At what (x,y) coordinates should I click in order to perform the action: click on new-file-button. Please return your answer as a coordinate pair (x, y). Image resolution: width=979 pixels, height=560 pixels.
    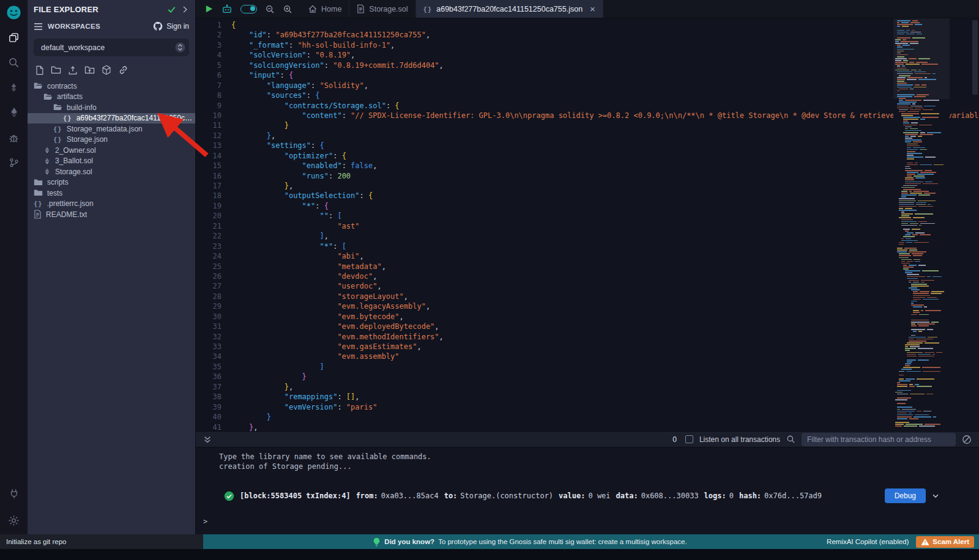
    Looking at the image, I should click on (39, 70).